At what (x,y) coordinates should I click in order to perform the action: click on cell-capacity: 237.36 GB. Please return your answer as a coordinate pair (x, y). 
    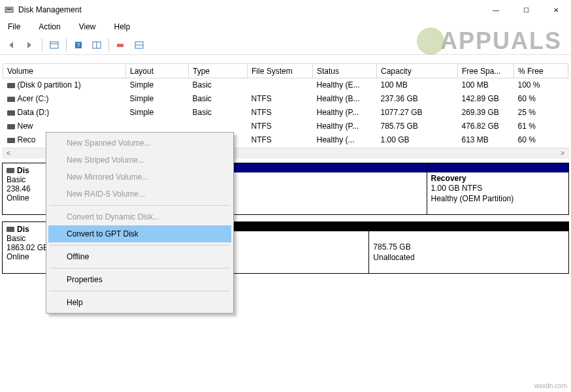
    Looking at the image, I should click on (417, 99).